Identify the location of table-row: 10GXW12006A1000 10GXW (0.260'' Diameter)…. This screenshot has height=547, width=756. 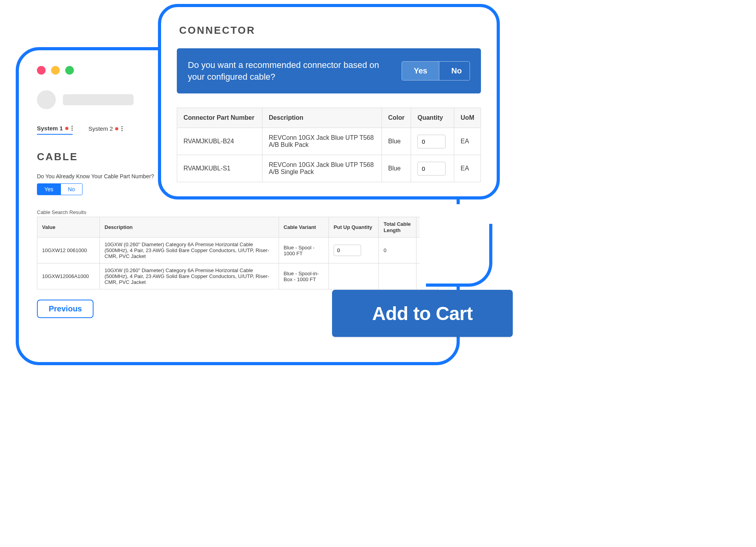
(238, 276).